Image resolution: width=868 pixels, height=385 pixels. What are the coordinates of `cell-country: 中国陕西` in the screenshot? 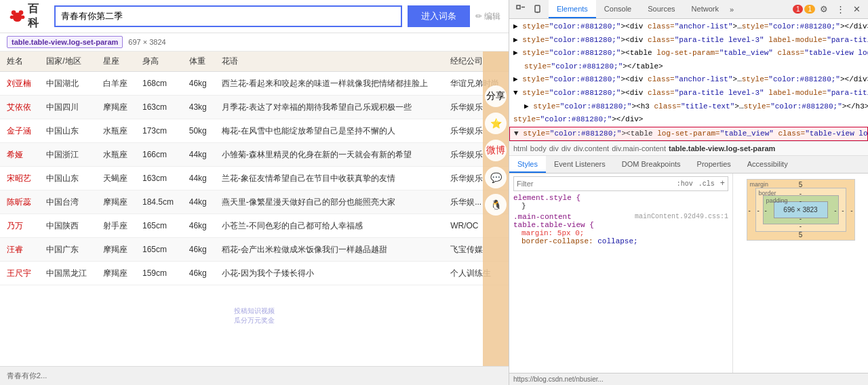 It's located at (68, 226).